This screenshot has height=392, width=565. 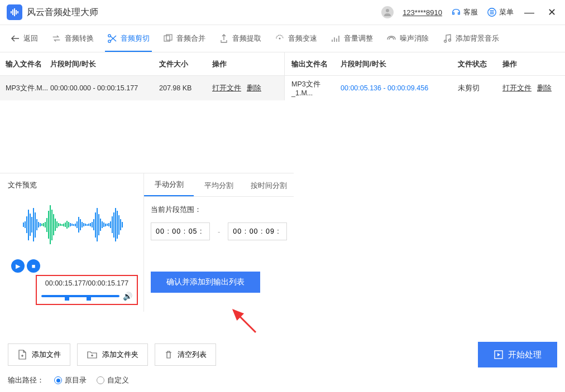 What do you see at coordinates (248, 64) in the screenshot?
I see `col-input-op: 操作` at bounding box center [248, 64].